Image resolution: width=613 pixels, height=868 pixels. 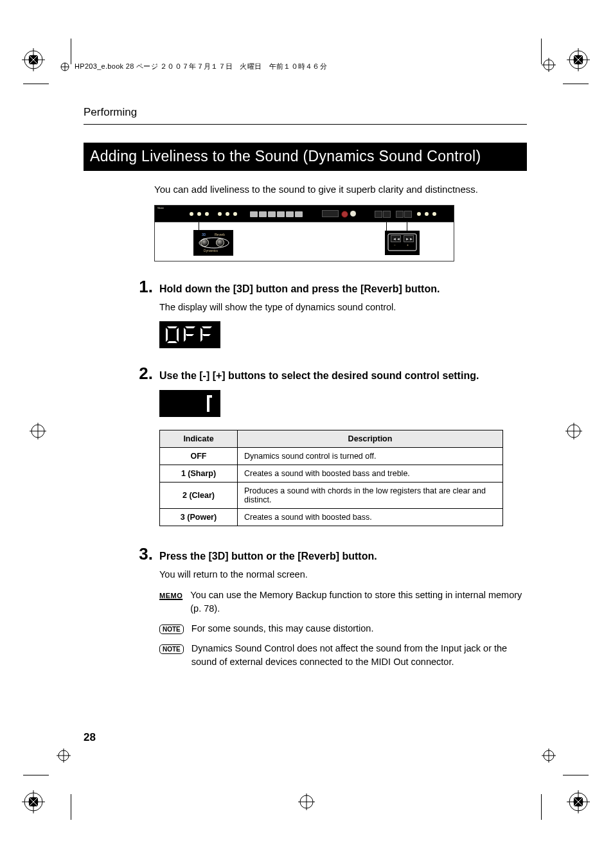 I want to click on table-row: 3 (Power) Creates a sound with boosted b…, so click(x=332, y=517).